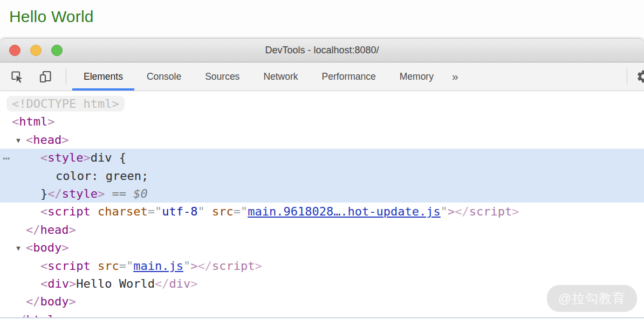  Describe the element at coordinates (322, 319) in the screenshot. I see `panel-splitter` at that location.